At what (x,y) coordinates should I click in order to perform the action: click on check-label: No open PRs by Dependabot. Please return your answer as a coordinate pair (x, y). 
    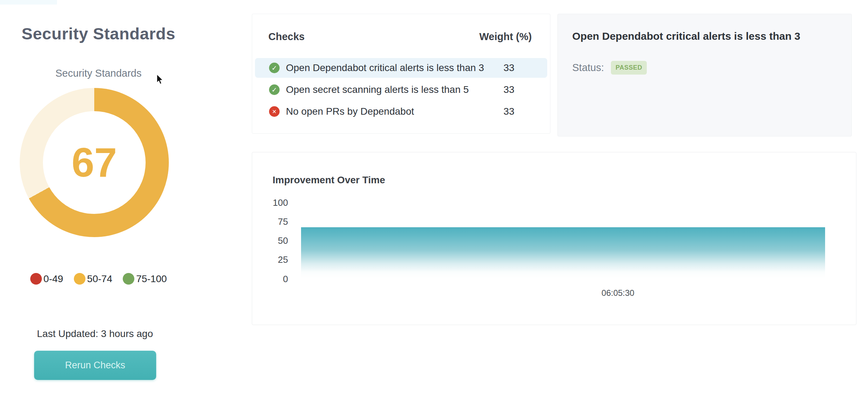
    Looking at the image, I should click on (350, 112).